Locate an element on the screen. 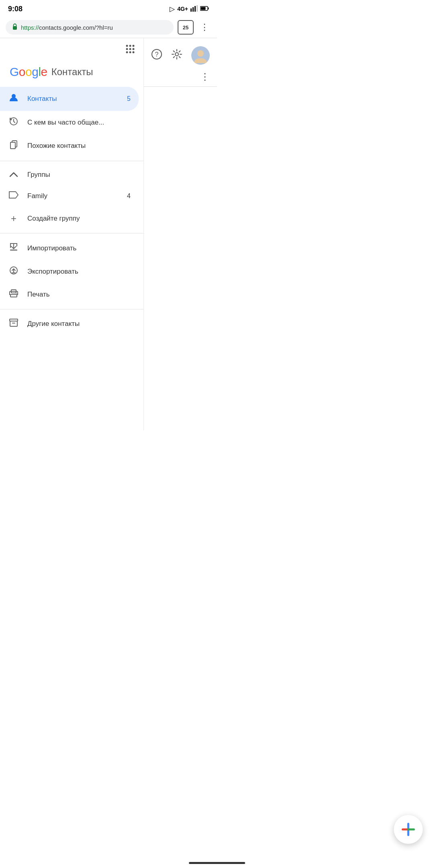  export-icon is located at coordinates (14, 272).